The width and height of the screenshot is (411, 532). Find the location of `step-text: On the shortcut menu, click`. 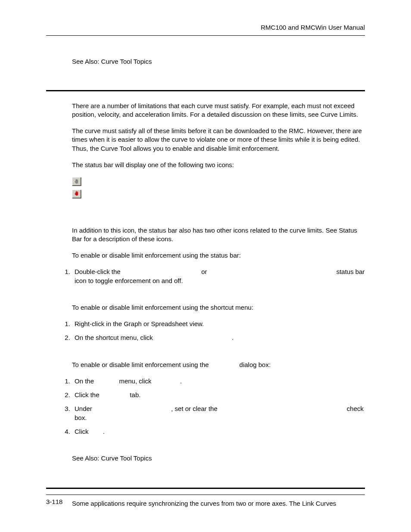

step-text: On the shortcut menu, click is located at coordinates (115, 338).